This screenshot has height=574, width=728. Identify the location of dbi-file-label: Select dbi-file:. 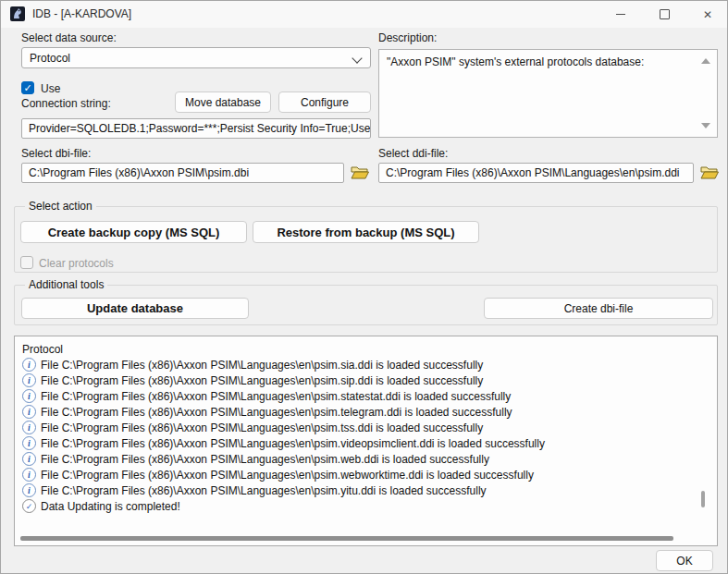
(56, 153).